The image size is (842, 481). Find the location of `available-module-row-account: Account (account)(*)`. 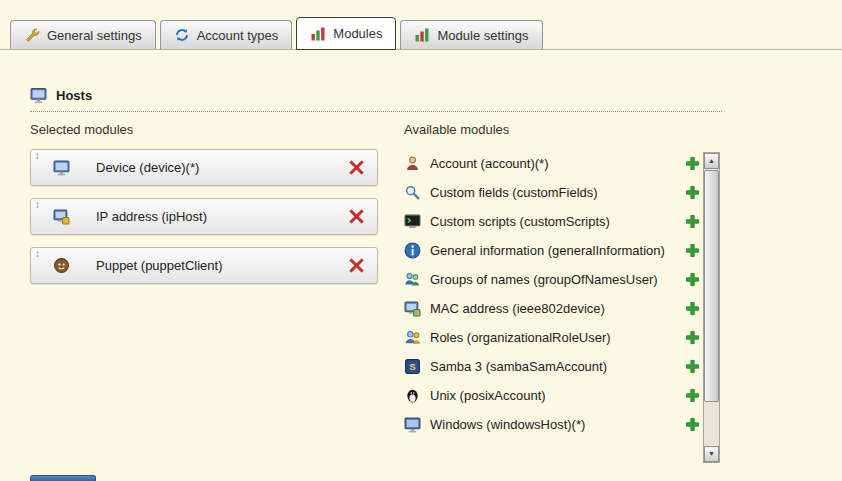

available-module-row-account: Account (account)(*) is located at coordinates (552, 164).